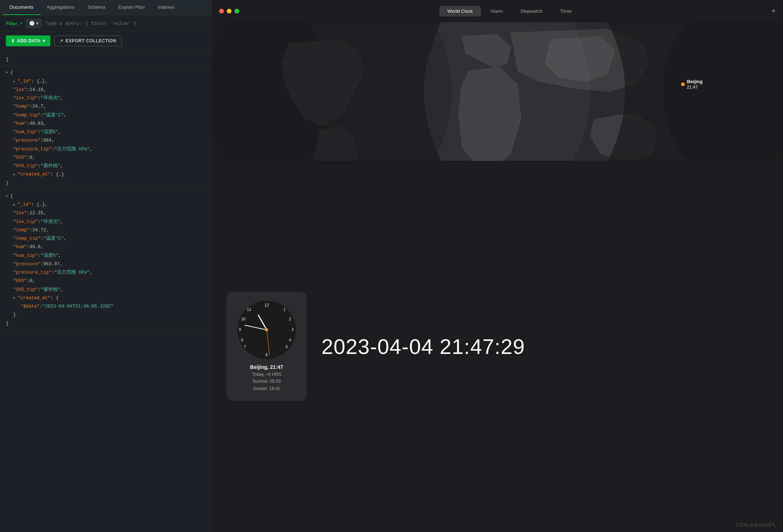 This screenshot has width=783, height=532. Describe the element at coordinates (240, 329) in the screenshot. I see `clock-num-9: 9` at that location.